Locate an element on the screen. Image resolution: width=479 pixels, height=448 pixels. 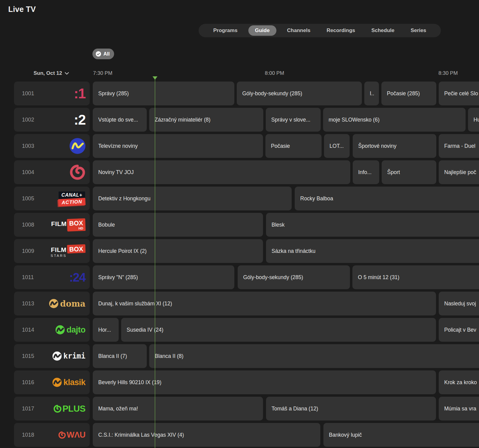
program-block: Zázračný miniateliér (8) is located at coordinates (206, 120).